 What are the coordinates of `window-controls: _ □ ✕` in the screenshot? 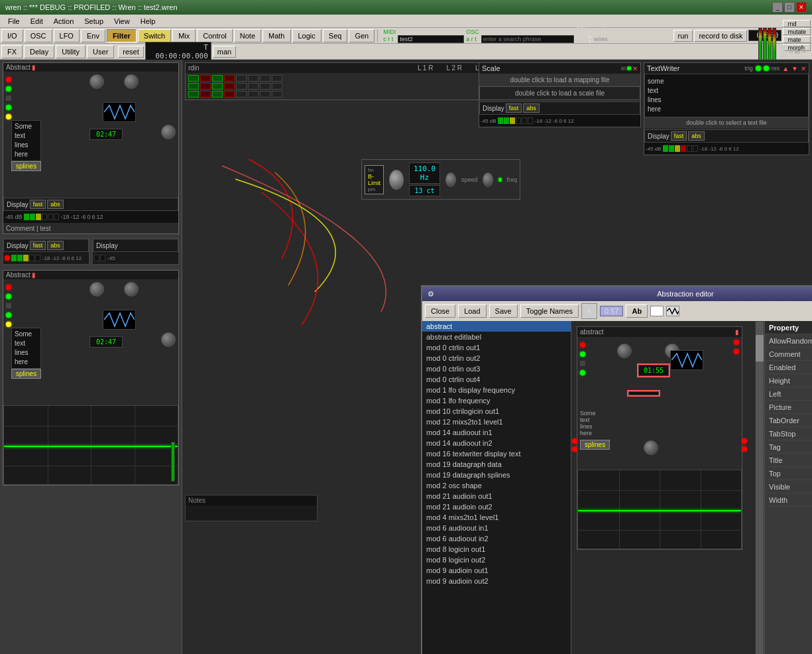 It's located at (789, 7).